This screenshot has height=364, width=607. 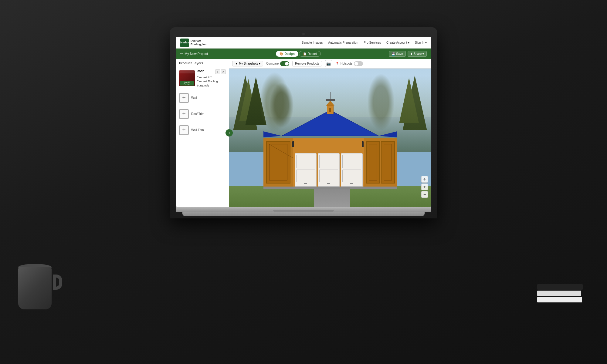 I want to click on nav-sample-images: Sample Images, so click(x=312, y=42).